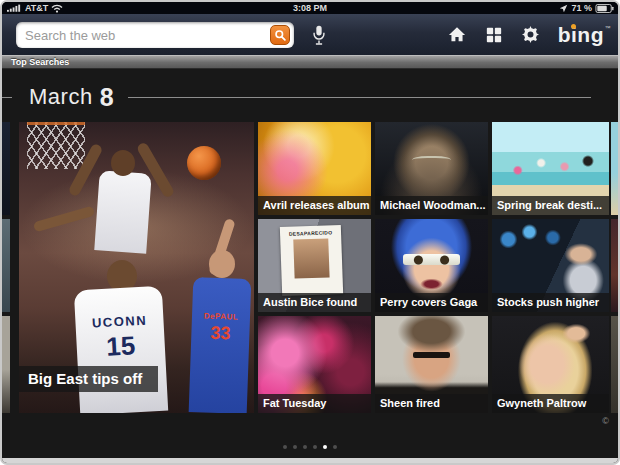 This screenshot has height=465, width=620. I want to click on bing-logo-text: bing, so click(581, 34).